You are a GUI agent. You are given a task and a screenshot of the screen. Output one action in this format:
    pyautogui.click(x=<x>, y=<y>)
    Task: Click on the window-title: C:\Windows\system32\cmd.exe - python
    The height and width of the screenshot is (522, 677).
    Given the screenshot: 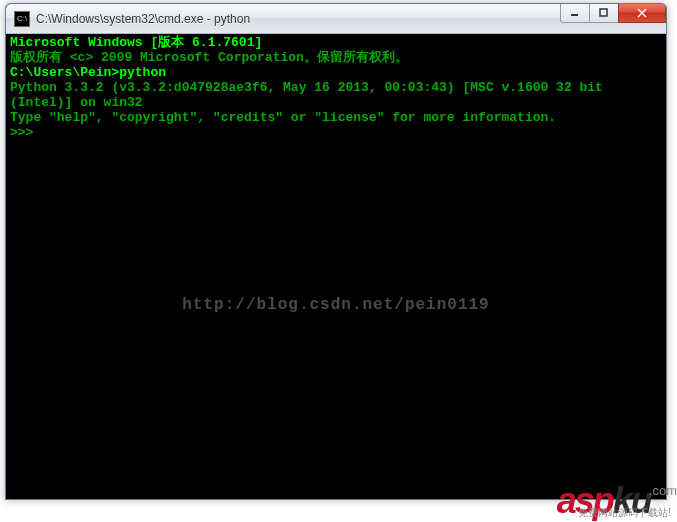 What is the action you would take?
    pyautogui.click(x=143, y=19)
    